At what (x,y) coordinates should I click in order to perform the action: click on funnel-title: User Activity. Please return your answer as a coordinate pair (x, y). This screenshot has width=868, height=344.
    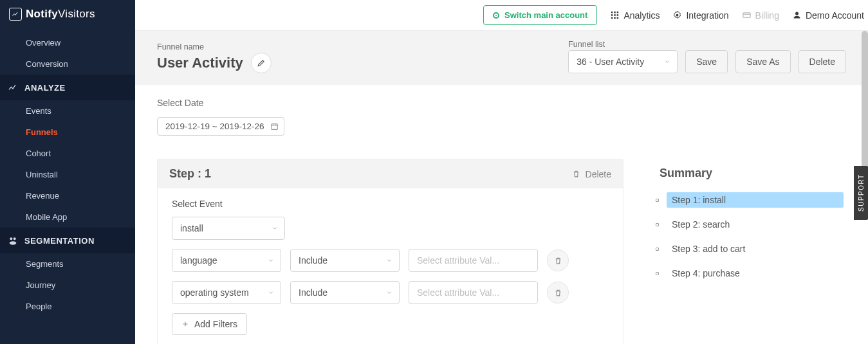
    Looking at the image, I should click on (200, 63).